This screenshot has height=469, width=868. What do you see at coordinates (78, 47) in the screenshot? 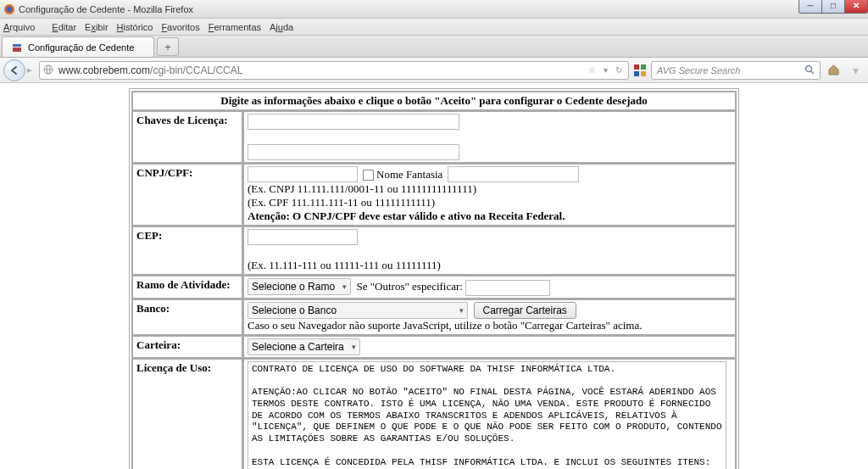
I see `tab-cedente: Configuração de Cedente` at bounding box center [78, 47].